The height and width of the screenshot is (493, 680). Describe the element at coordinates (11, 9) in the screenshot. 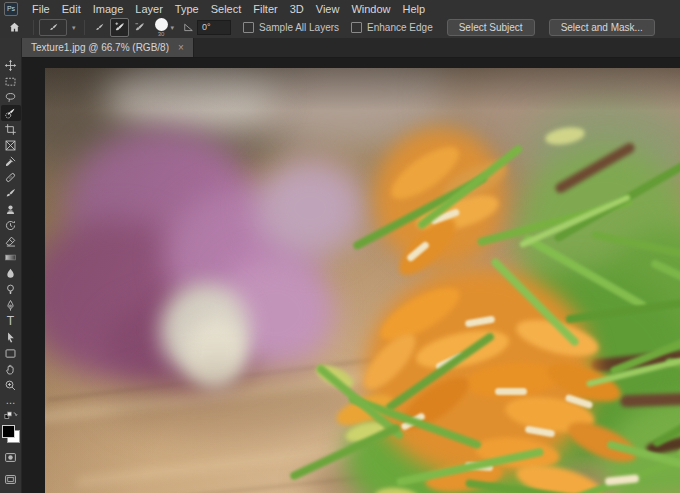

I see `app-icon: Ps` at that location.